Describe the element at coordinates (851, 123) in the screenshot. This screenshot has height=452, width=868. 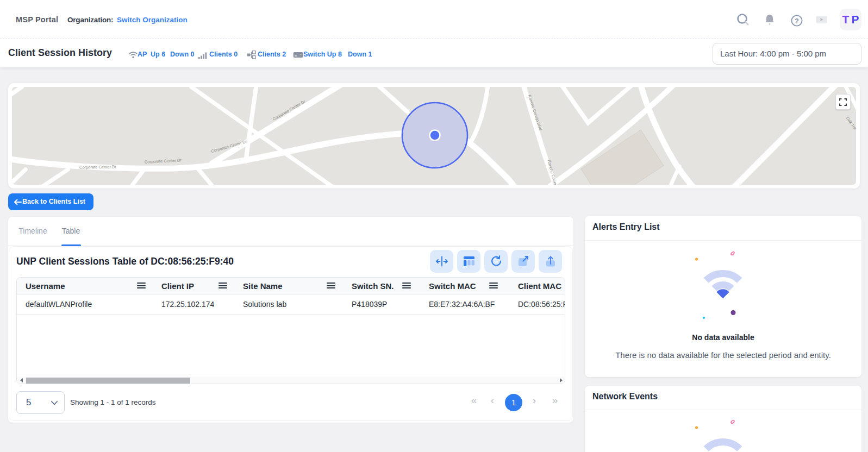
I see `svg-text: Oak Tra` at that location.